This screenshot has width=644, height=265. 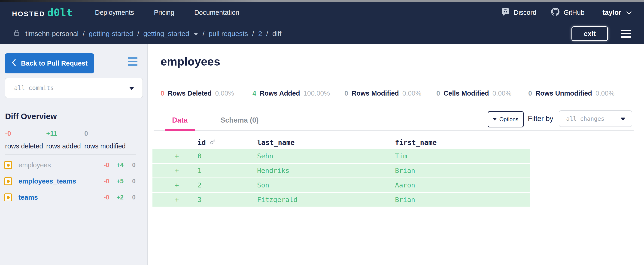 What do you see at coordinates (66, 140) in the screenshot?
I see `diff-overview-stats: -0 rows deleted +11 rows added 0 rows mo…` at bounding box center [66, 140].